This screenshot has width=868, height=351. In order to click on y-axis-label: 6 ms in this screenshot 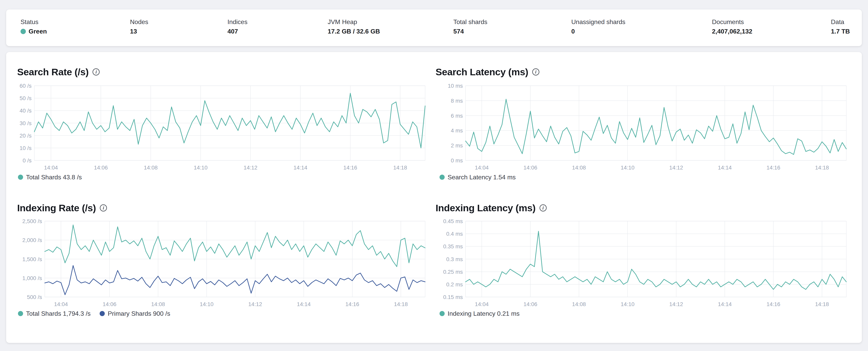, I will do `click(457, 116)`.